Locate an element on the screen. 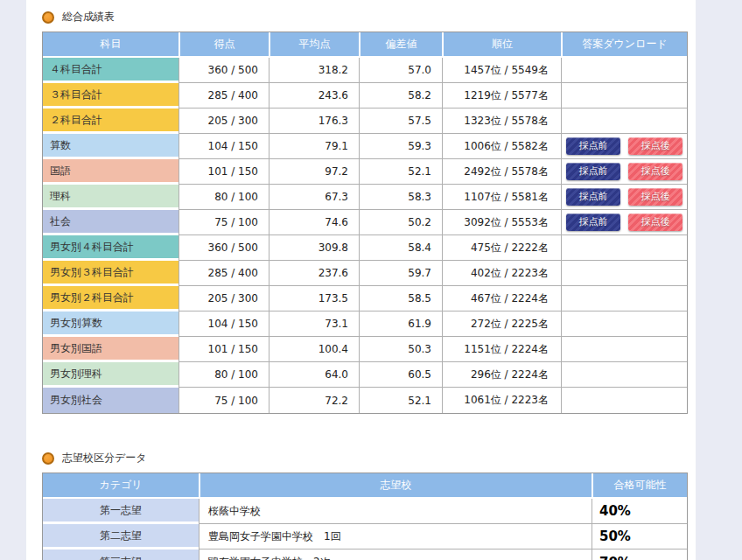  rank-cell: 1151位 / 2224名 is located at coordinates (501, 350).